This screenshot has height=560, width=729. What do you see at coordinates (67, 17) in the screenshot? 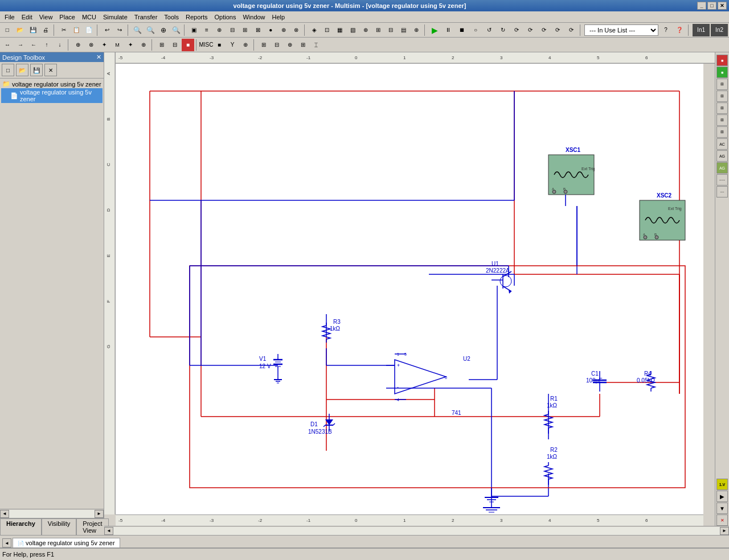
I see `menu-place: Place` at bounding box center [67, 17].